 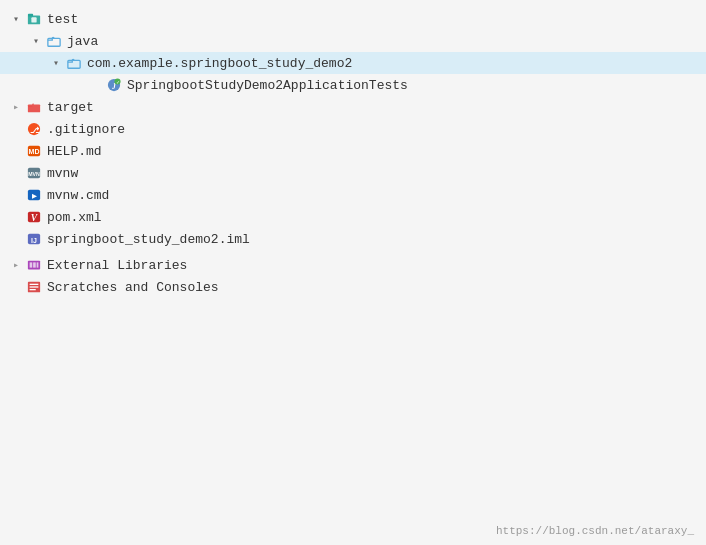 What do you see at coordinates (56, 63) in the screenshot?
I see `chevron-com-example: ▾` at bounding box center [56, 63].